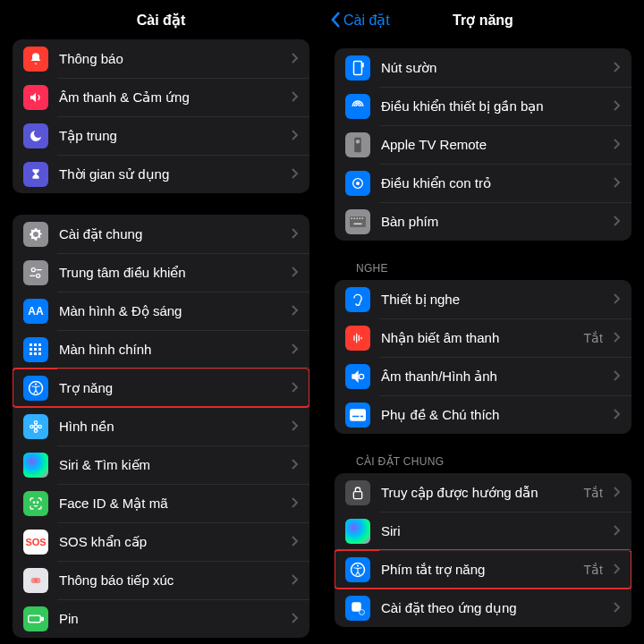 This screenshot has height=644, width=644. I want to click on group-general-access: Truy cập được hướng dẫn Tắt Siri Phím tắ…, so click(483, 550).